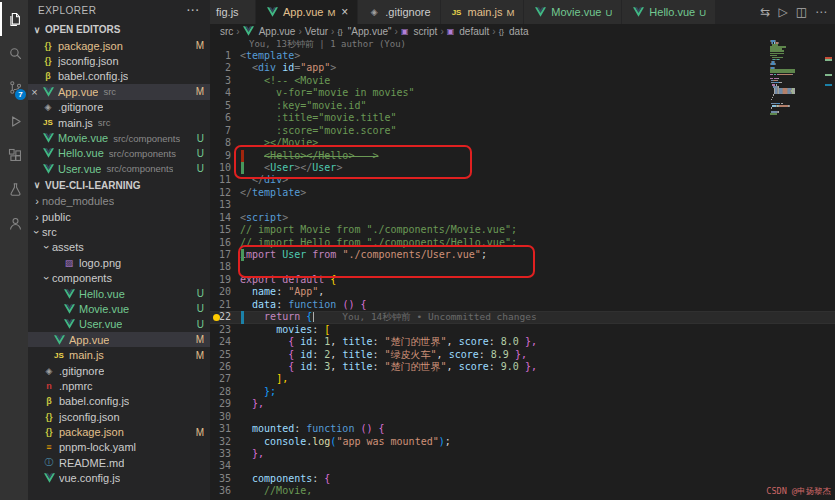 The height and width of the screenshot is (500, 835). What do you see at coordinates (14, 155) in the screenshot?
I see `extensions-icon` at bounding box center [14, 155].